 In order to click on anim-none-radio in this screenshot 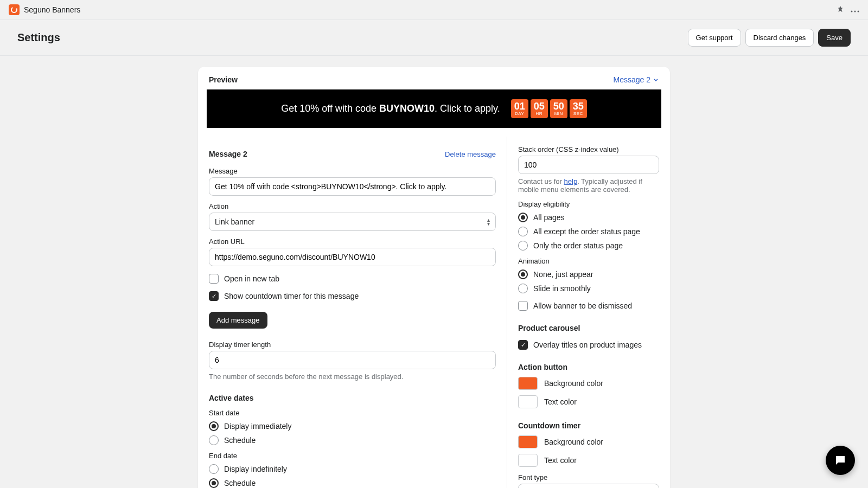, I will do `click(523, 274)`.